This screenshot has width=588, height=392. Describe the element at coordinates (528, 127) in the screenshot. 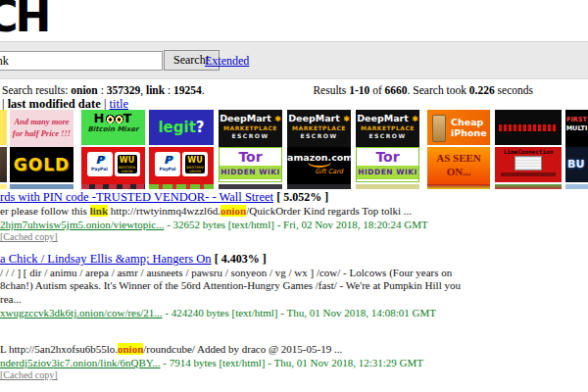

I see `red-text-strip` at that location.